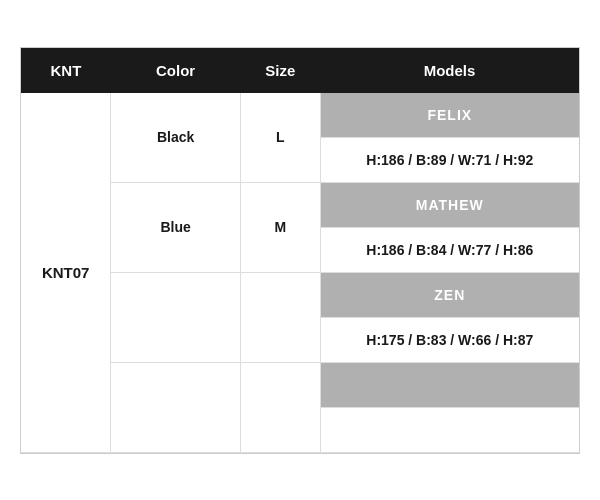 The image size is (600, 500). Describe the element at coordinates (176, 227) in the screenshot. I see `color-cell: Blue` at that location.